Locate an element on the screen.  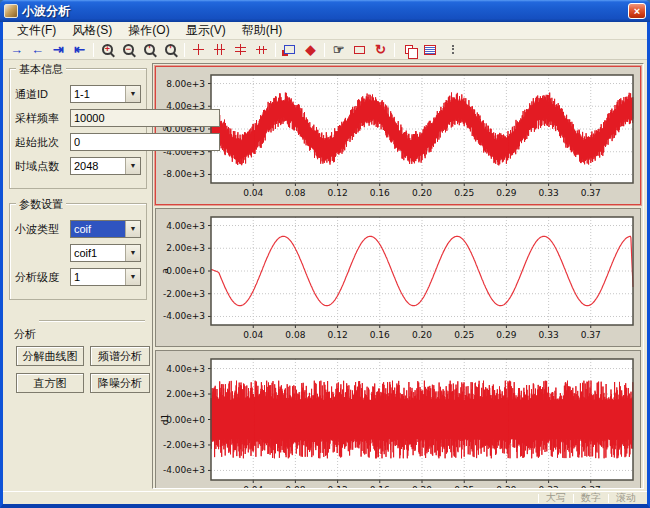
nav-first-button: ⇤ is located at coordinates (80, 50).